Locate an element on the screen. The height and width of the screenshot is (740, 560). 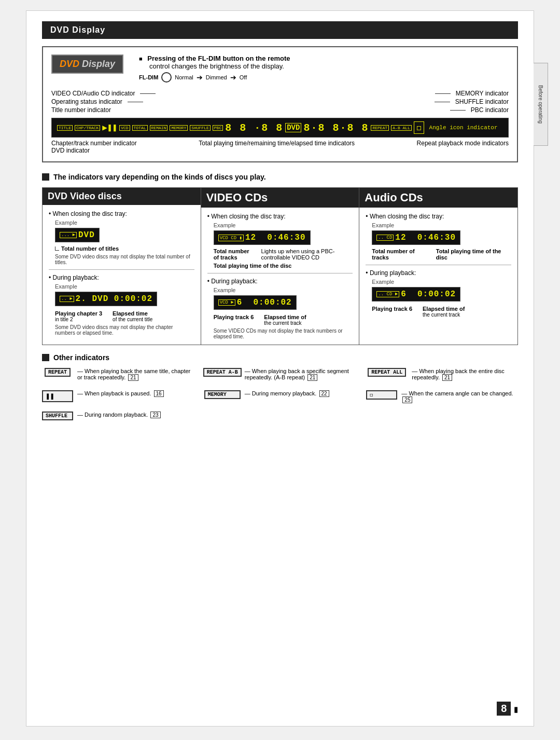
memory-desc: — During memory playback. 22 is located at coordinates (287, 393).